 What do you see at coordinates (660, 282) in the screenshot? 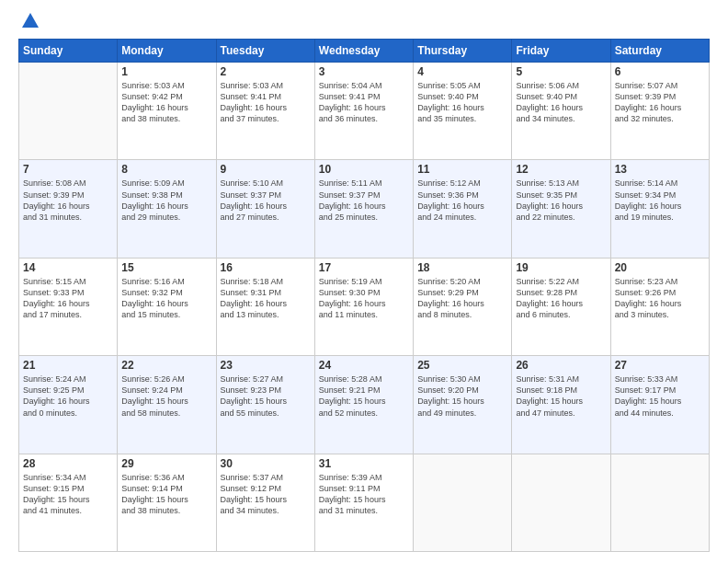
I see `cell-text: Sunrise: 5:23 AM` at bounding box center [660, 282].